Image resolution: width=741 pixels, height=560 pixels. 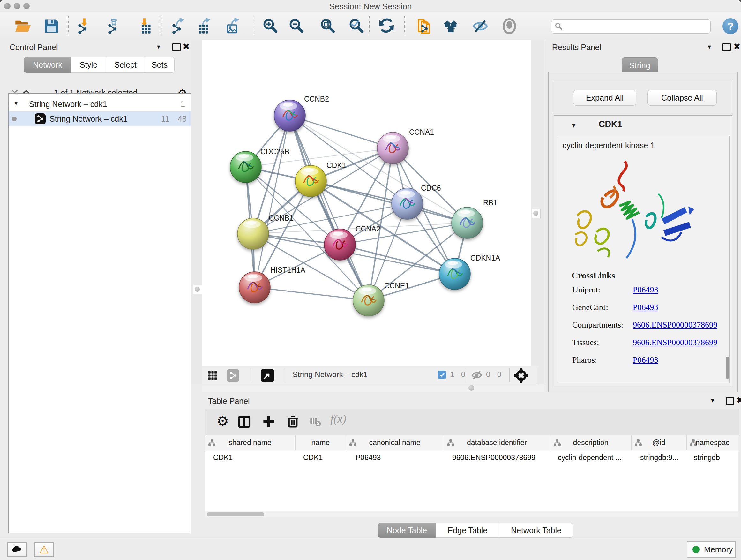 What do you see at coordinates (480, 26) in the screenshot?
I see `hide-unselected-eye-button` at bounding box center [480, 26].